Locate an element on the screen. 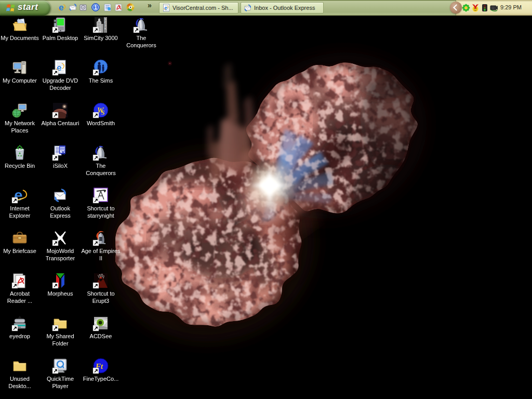 This screenshot has width=532, height=399. svg-text: S is located at coordinates (103, 113).